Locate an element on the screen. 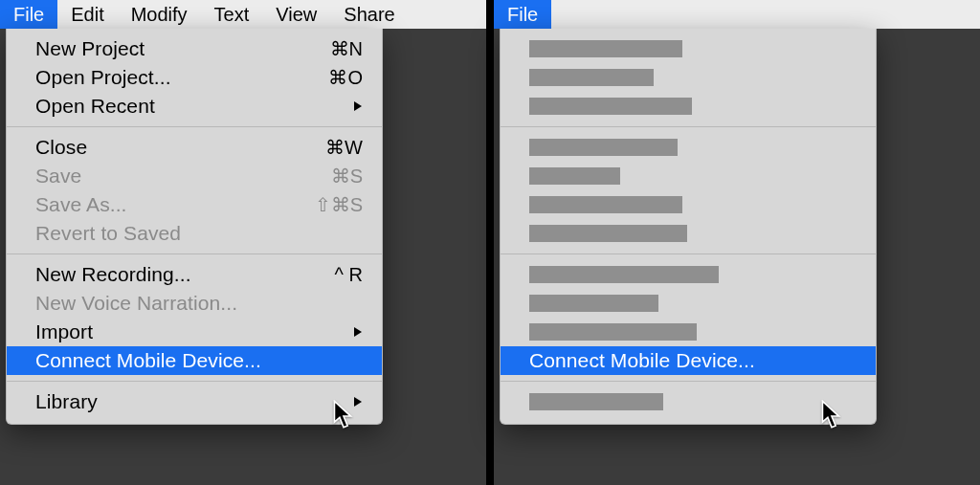 The height and width of the screenshot is (485, 980). menu-item-new-project: New Project⌘N is located at coordinates (194, 49).